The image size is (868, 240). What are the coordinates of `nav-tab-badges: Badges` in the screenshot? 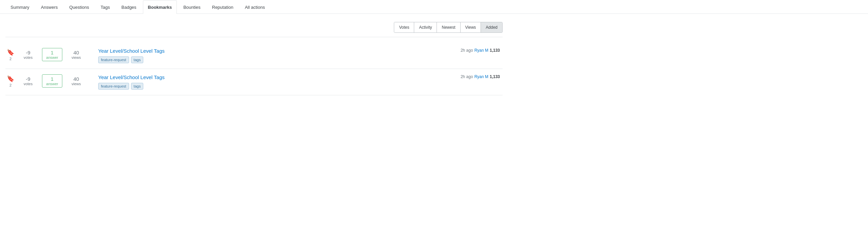 It's located at (129, 7).